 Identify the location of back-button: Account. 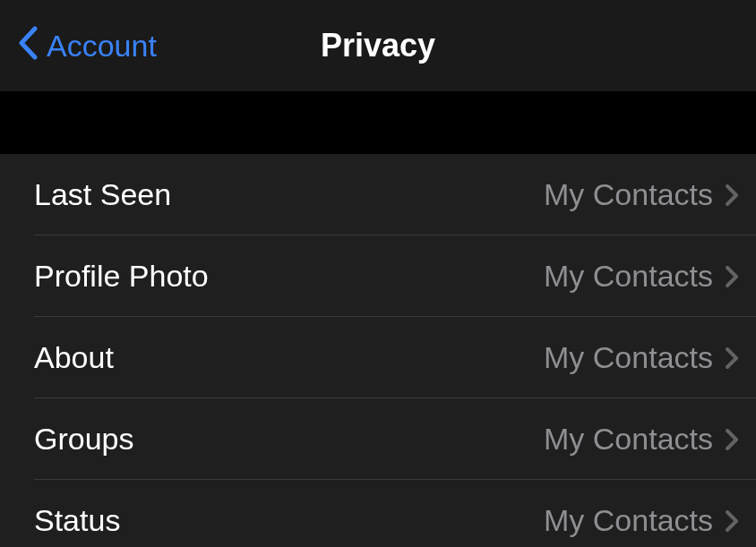
(88, 47).